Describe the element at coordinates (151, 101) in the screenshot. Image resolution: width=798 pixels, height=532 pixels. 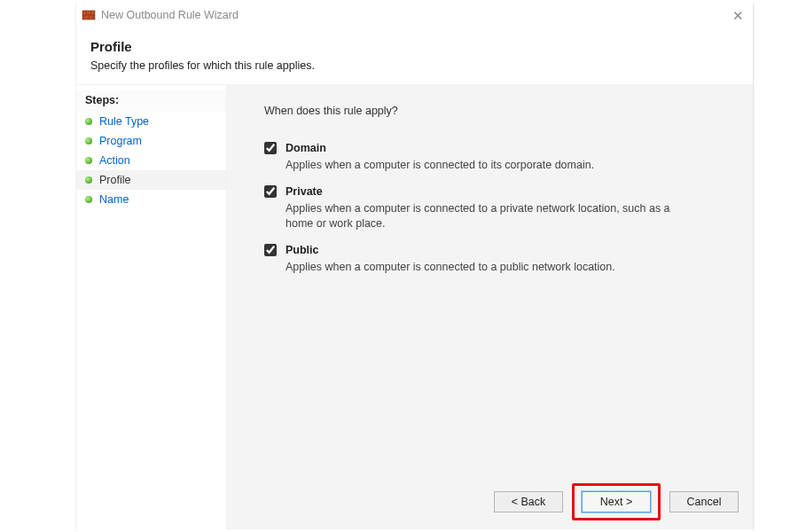
I see `steps-label: Steps:` at that location.